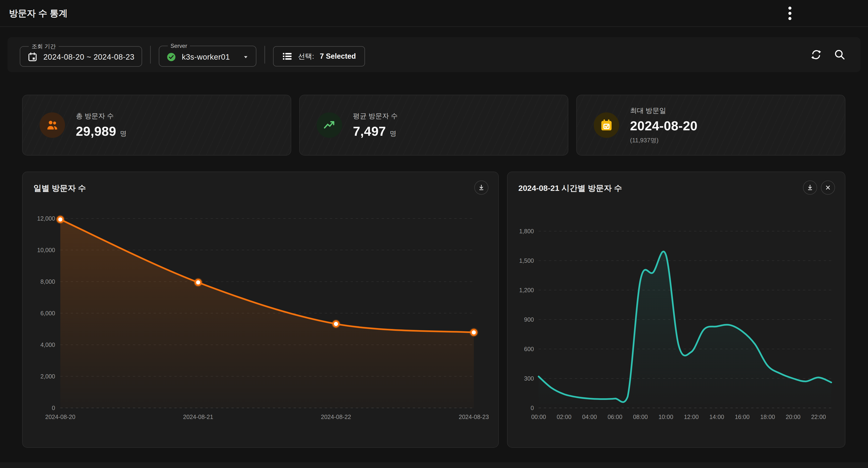  I want to click on stat-card-max-visit-day: 최대 방문일 2024-08-20 (11,937명), so click(711, 125).